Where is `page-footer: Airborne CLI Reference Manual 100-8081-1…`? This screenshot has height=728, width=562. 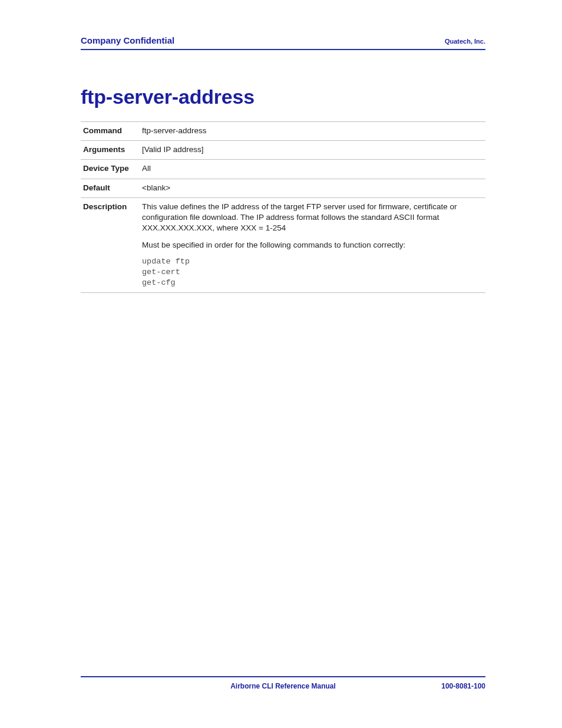 page-footer: Airborne CLI Reference Manual 100-8081-1… is located at coordinates (283, 683).